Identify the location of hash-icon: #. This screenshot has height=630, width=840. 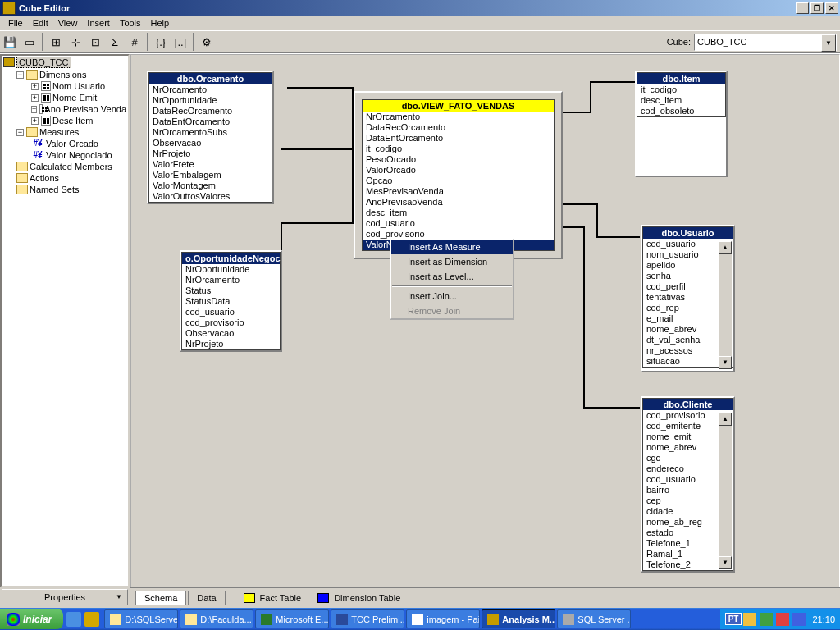
(135, 42).